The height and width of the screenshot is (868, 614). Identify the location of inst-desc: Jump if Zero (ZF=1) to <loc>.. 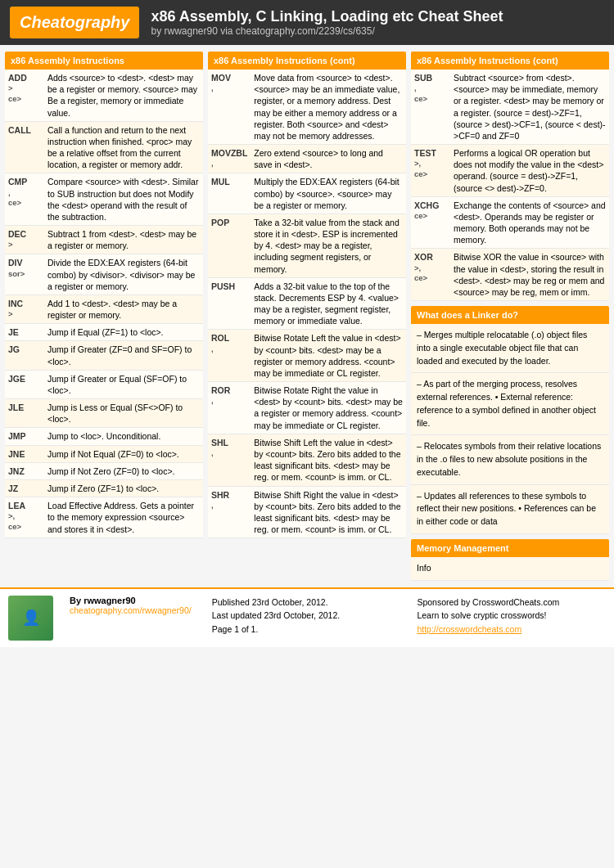
(124, 488).